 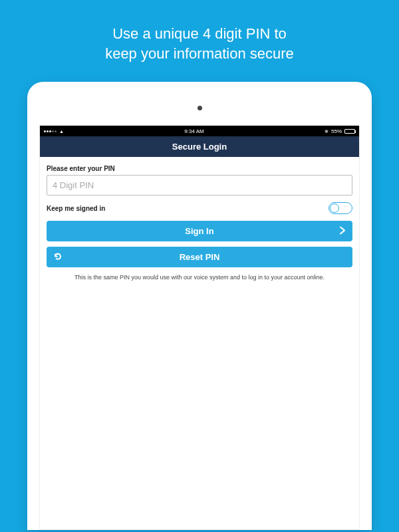 What do you see at coordinates (200, 185) in the screenshot?
I see `pin-input` at bounding box center [200, 185].